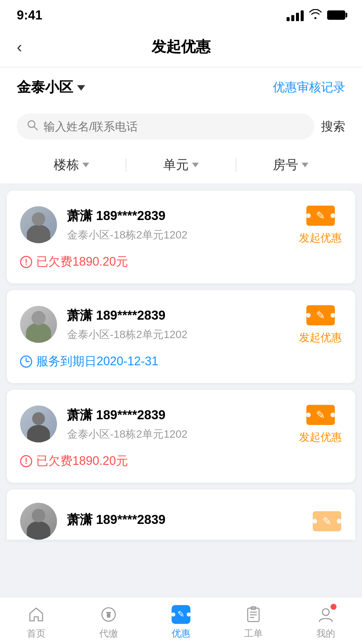 The image size is (362, 644). What do you see at coordinates (36, 614) in the screenshot?
I see `home-icon` at bounding box center [36, 614].